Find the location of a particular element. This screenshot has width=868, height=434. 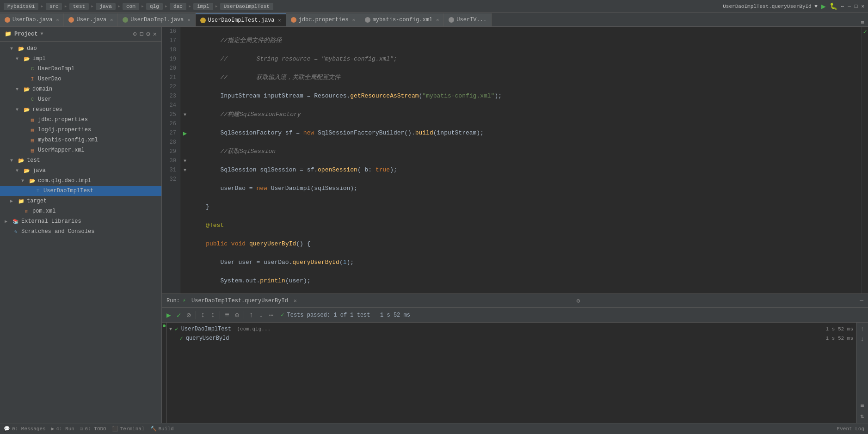

tab-user: User.java ✕ is located at coordinates (91, 20).